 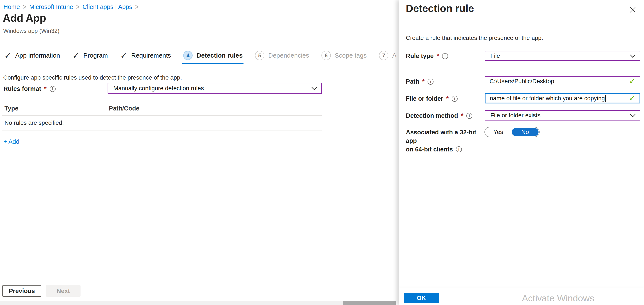 What do you see at coordinates (38, 56) in the screenshot?
I see `tab-label: App information` at bounding box center [38, 56].